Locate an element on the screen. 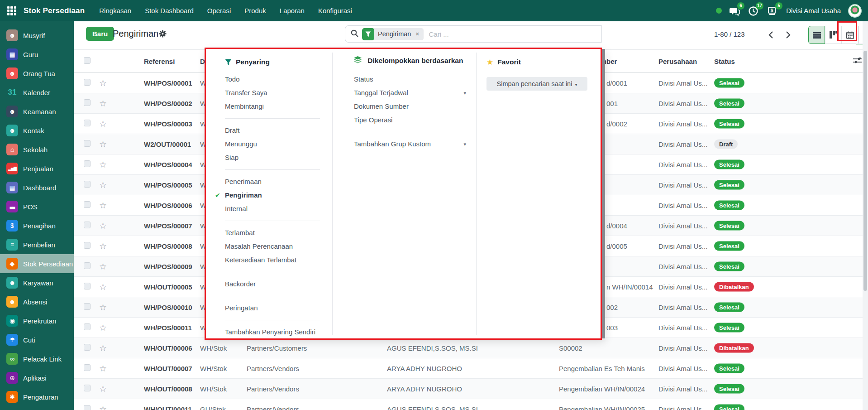 The height and width of the screenshot is (410, 868). top-menu-item-laporan: Laporan is located at coordinates (292, 11).